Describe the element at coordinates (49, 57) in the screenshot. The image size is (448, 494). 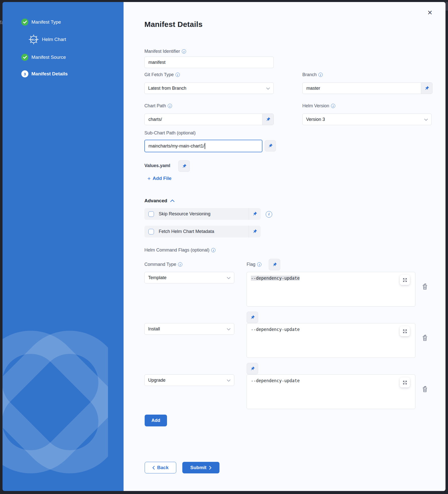
I see `step-label: Manifest Source` at that location.